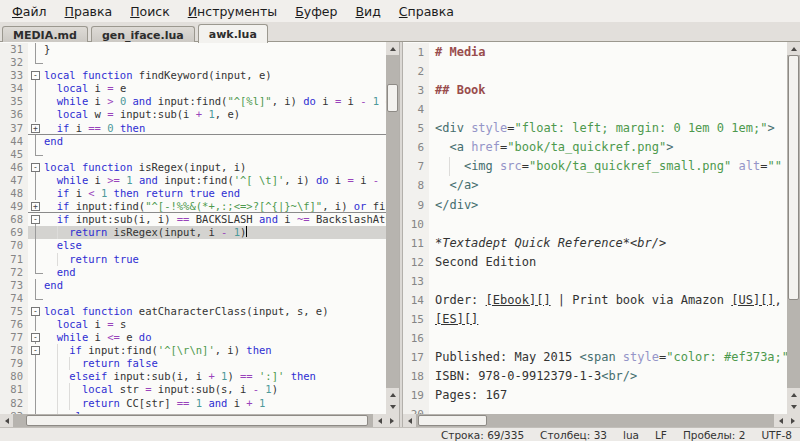 Image resolution: width=800 pixels, height=441 pixels. I want to click on code-line: 79 return false, so click(193, 364).